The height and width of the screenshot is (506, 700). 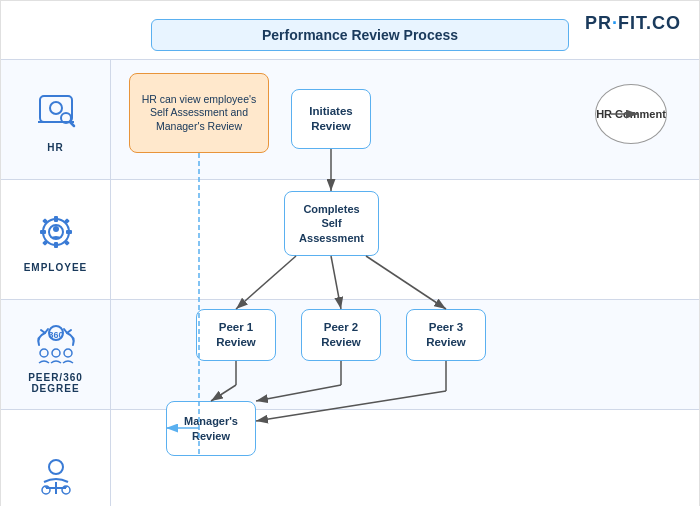 What do you see at coordinates (360, 35) in the screenshot?
I see `title-box: Performance Review Process` at bounding box center [360, 35].